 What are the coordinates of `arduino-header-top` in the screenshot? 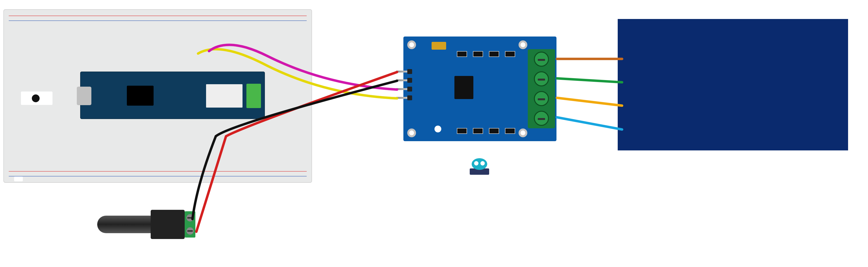 It's located at (173, 77).